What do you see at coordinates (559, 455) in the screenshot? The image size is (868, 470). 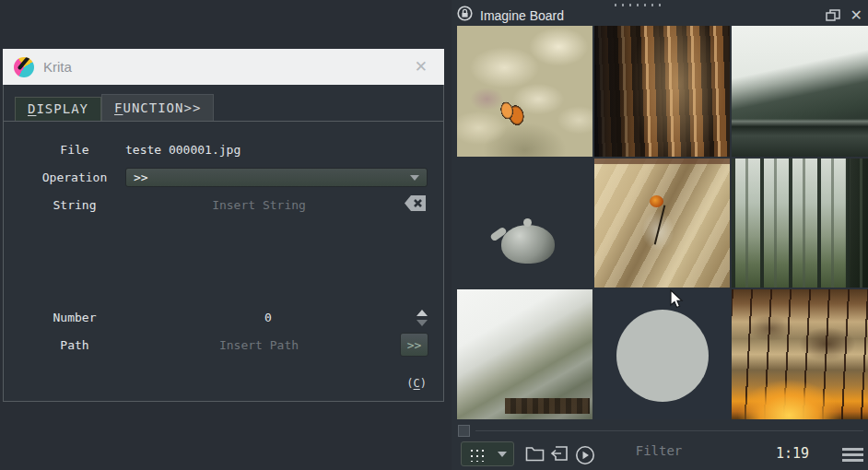 I see `insert-image-icon` at bounding box center [559, 455].